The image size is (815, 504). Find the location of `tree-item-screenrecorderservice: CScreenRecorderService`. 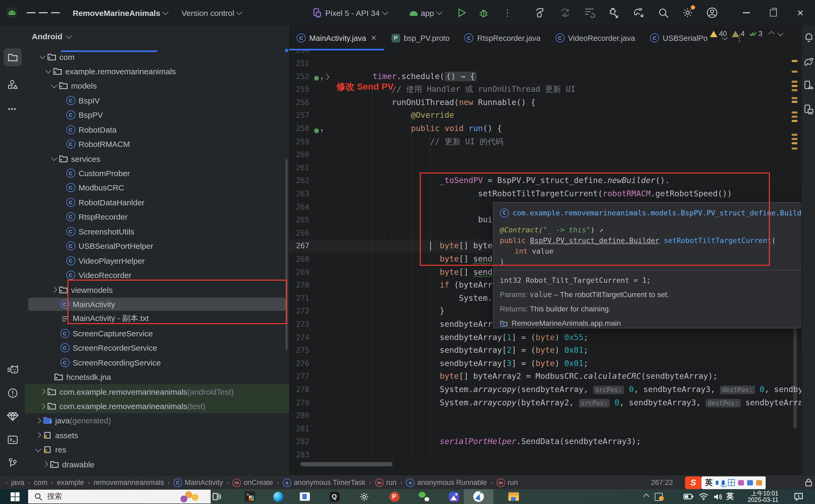

tree-item-screenrecorderservice: CScreenRecorderService is located at coordinates (157, 348).